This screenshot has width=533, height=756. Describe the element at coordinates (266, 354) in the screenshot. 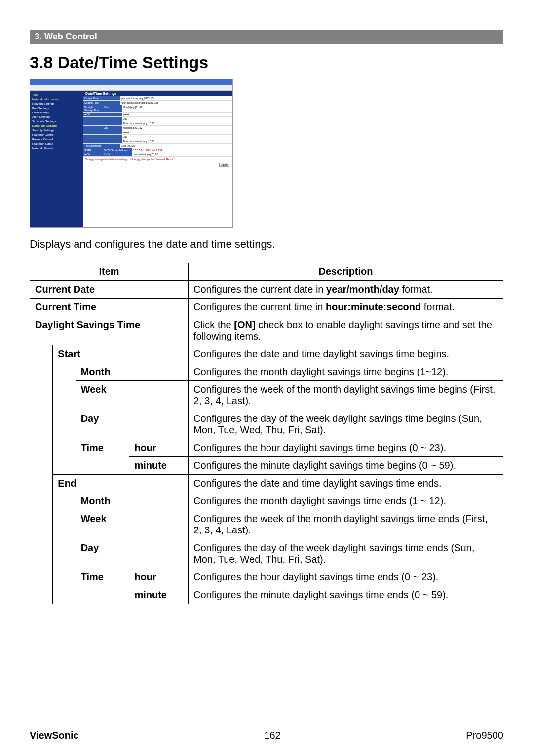

I see `row-start: Start Configures the date and time dayli…` at that location.